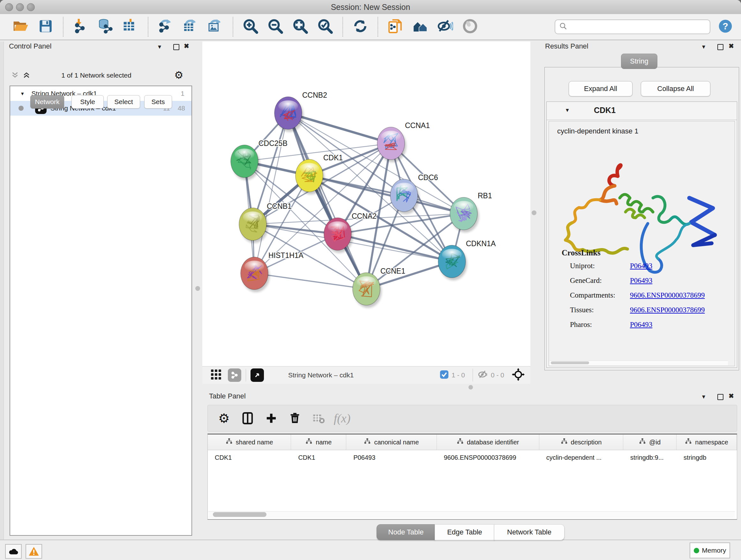 This screenshot has width=741, height=560. I want to click on tab-sets: Sets, so click(158, 102).